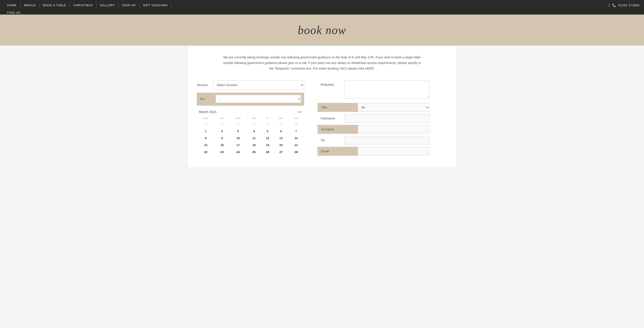  What do you see at coordinates (250, 119) in the screenshot?
I see `booking-left: Session Select Session Lunch Dinner For …` at bounding box center [250, 119].